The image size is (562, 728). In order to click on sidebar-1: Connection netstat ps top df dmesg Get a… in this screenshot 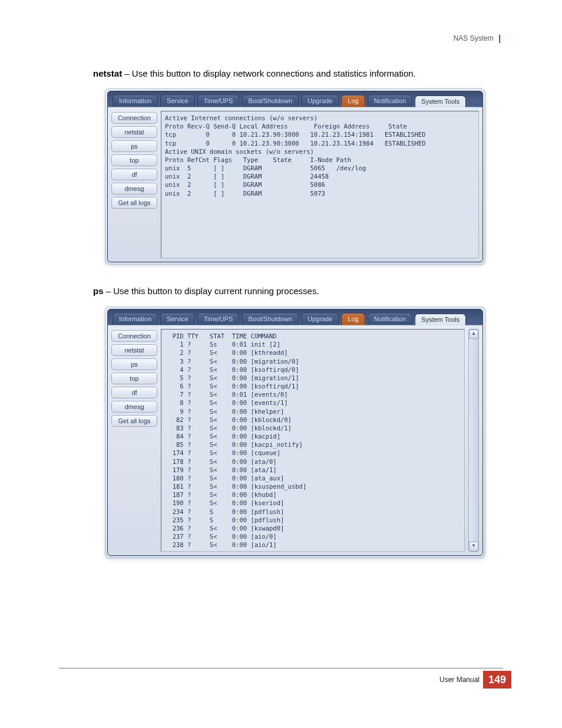, I will do `click(134, 185)`.